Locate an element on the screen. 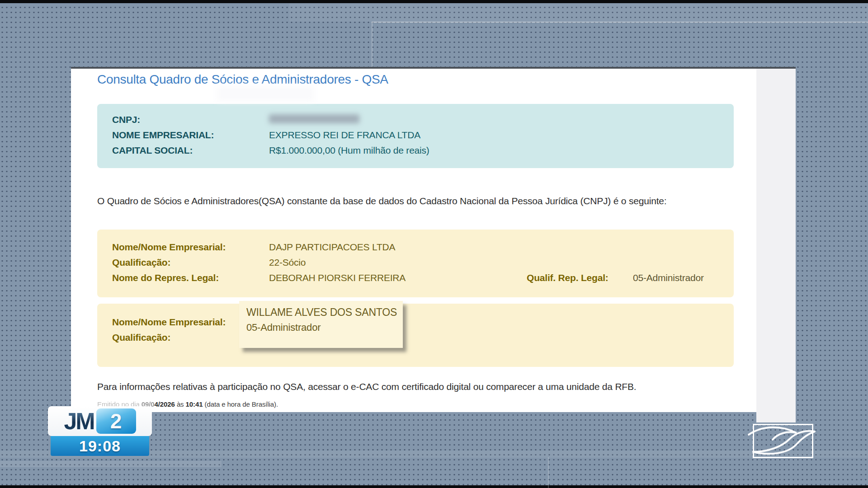 The height and width of the screenshot is (488, 868). jm-letters: JM is located at coordinates (79, 421).